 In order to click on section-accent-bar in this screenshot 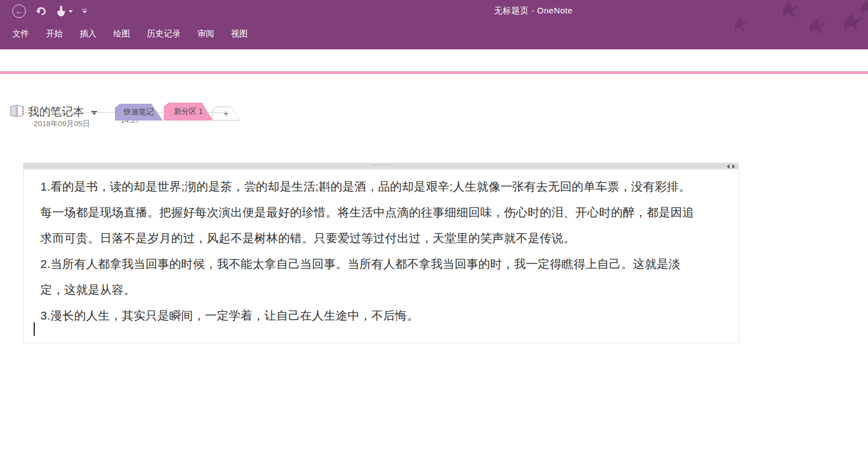, I will do `click(434, 73)`.